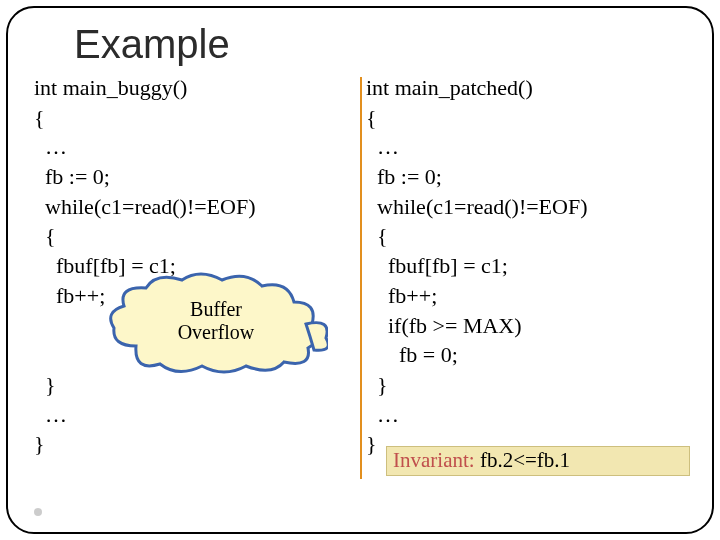 The image size is (720, 540). Describe the element at coordinates (216, 321) in the screenshot. I see `callout-text: Buffer Overflow` at that location.